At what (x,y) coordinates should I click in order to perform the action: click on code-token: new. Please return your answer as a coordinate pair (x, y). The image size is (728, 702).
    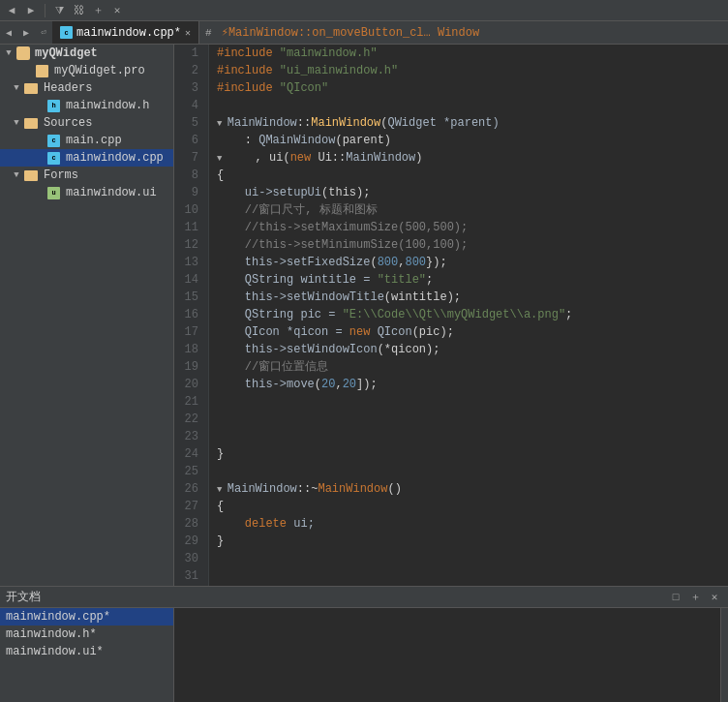
    Looking at the image, I should click on (360, 332).